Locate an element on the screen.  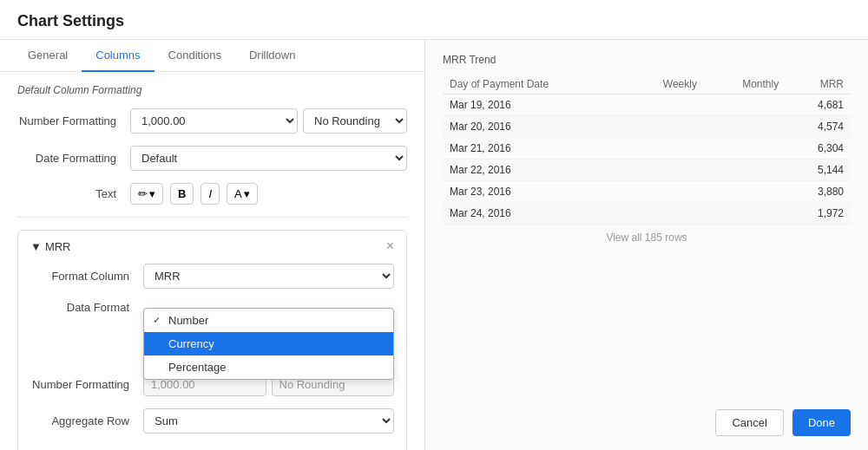
action-row: Cancel Done is located at coordinates (647, 418).